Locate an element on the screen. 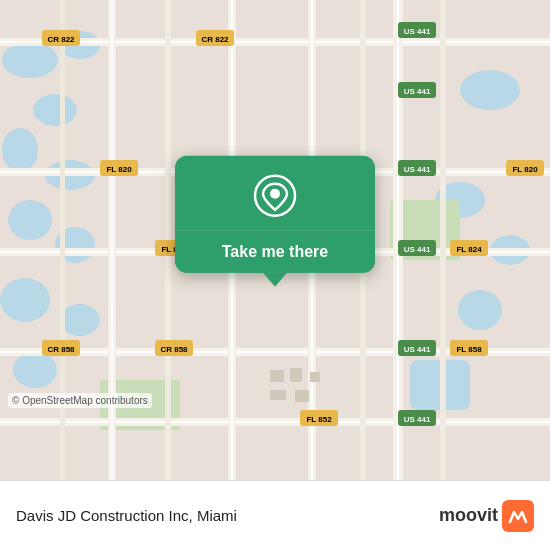 The height and width of the screenshot is (550, 550). popup-arrow is located at coordinates (275, 279).